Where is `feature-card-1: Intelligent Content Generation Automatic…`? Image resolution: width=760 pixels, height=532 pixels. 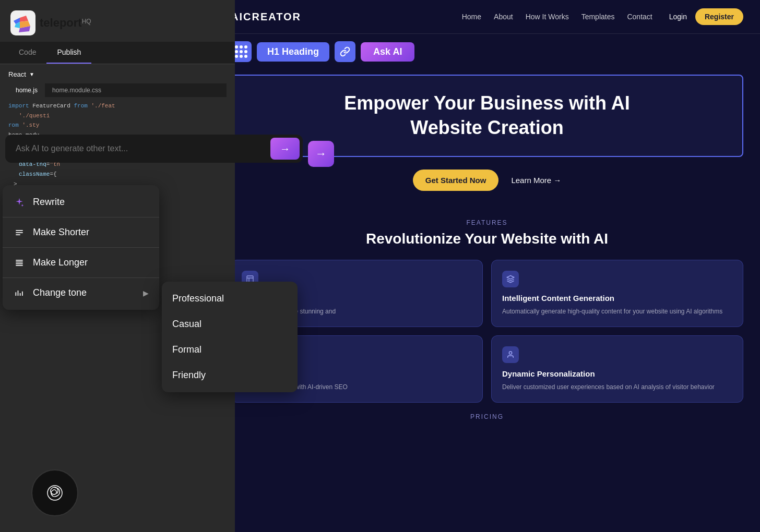 feature-card-1: Intelligent Content Generation Automatic… is located at coordinates (617, 293).